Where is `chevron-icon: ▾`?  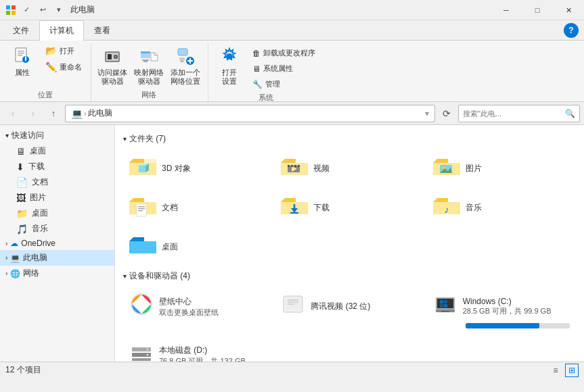 chevron-icon: ▾ is located at coordinates (7, 135).